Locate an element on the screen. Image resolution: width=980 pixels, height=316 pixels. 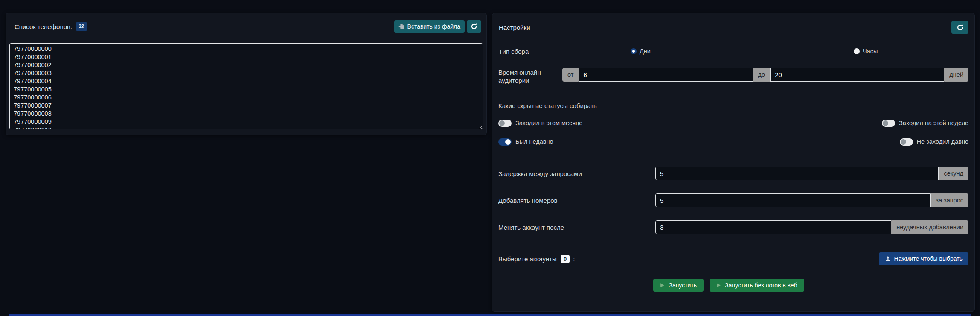
settings-header: Настройки is located at coordinates (733, 27).